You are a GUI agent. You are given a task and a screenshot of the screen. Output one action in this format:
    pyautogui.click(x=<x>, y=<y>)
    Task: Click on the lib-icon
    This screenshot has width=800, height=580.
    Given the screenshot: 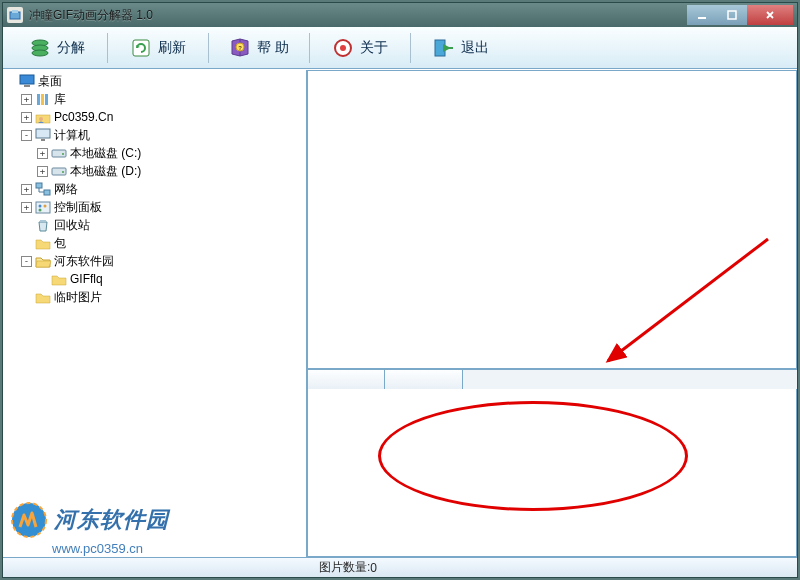 What is the action you would take?
    pyautogui.click(x=43, y=99)
    